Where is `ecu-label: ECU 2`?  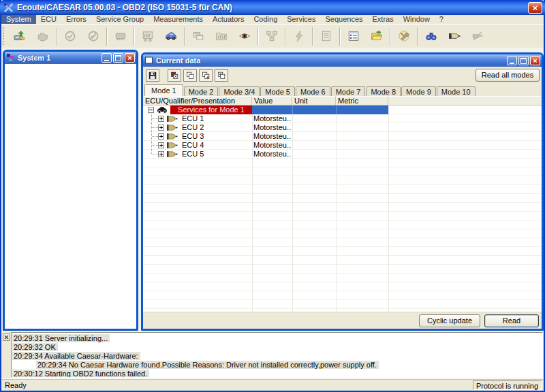 ecu-label: ECU 2 is located at coordinates (193, 128).